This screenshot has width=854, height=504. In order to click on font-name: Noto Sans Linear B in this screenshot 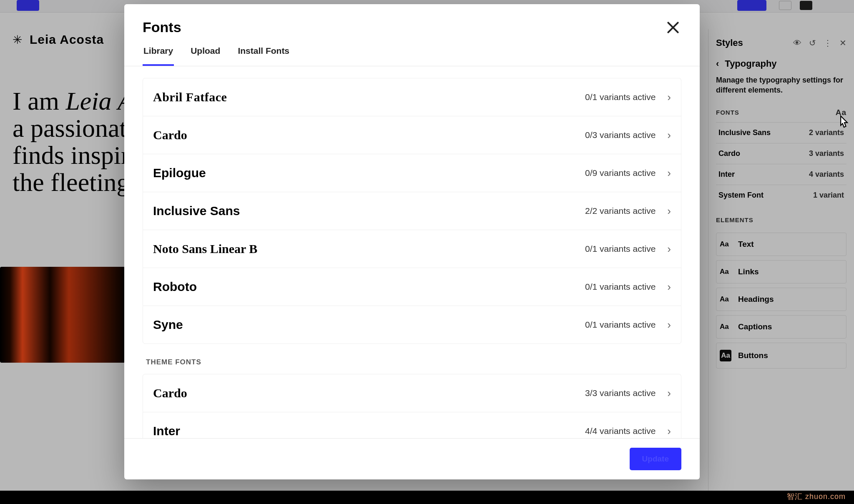, I will do `click(205, 249)`.